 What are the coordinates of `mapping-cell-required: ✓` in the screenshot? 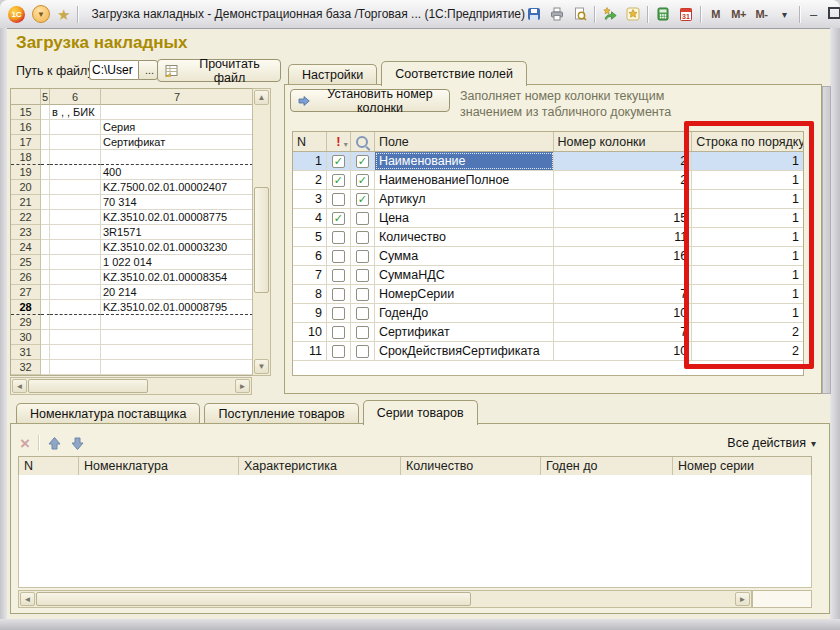 It's located at (339, 218).